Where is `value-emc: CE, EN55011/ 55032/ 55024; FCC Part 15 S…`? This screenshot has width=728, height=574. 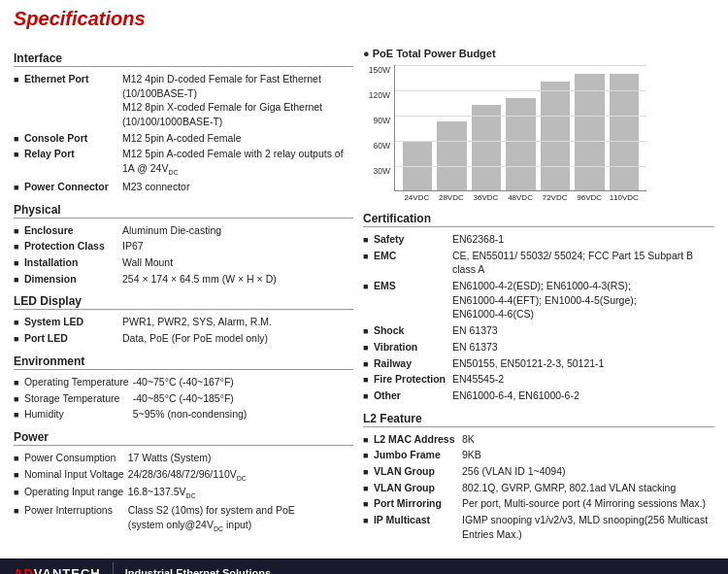
value-emc: CE, EN55011/ 55032/ 55024; FCC Part 15 S… is located at coordinates (582, 262).